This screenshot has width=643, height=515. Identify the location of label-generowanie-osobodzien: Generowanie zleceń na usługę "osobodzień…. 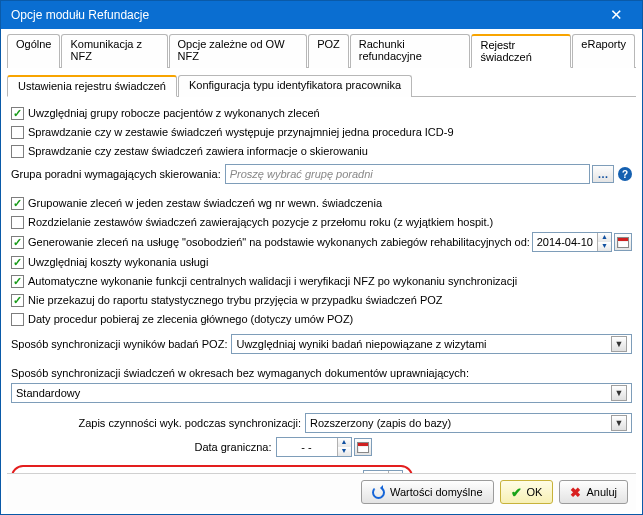
(279, 242).